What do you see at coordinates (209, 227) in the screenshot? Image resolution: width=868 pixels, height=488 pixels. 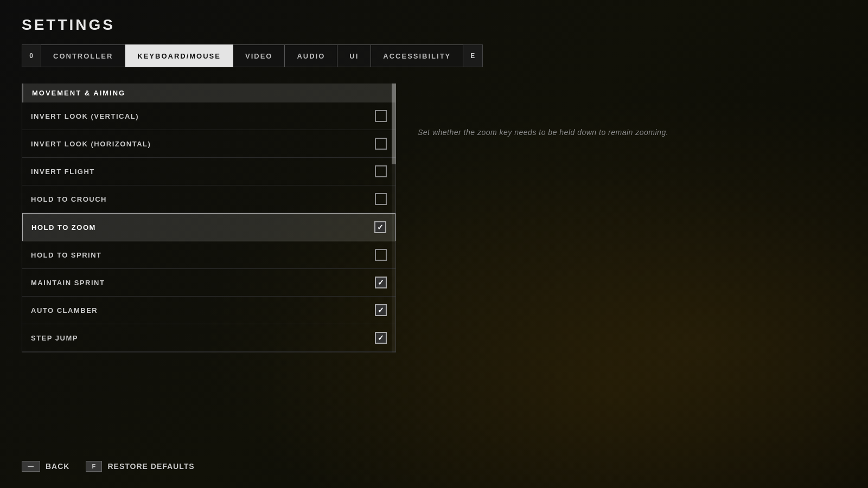 I see `setting-hold-to-zoom: HOLD TO ZOOM` at bounding box center [209, 227].